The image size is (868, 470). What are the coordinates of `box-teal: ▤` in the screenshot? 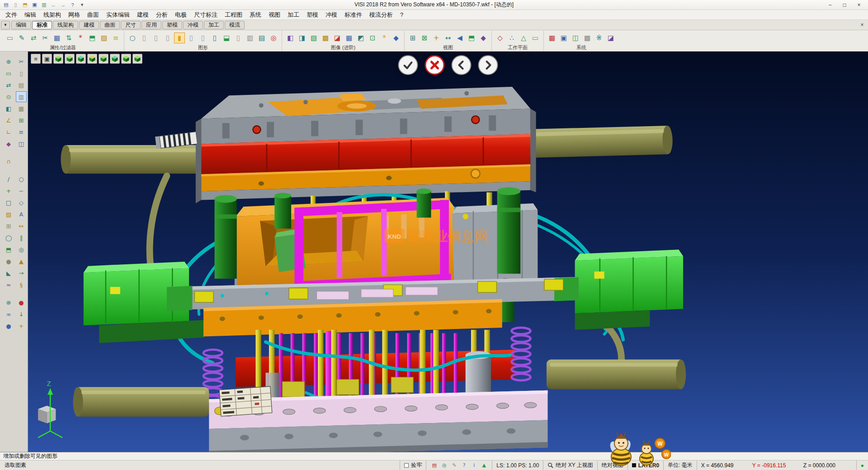 It's located at (262, 38).